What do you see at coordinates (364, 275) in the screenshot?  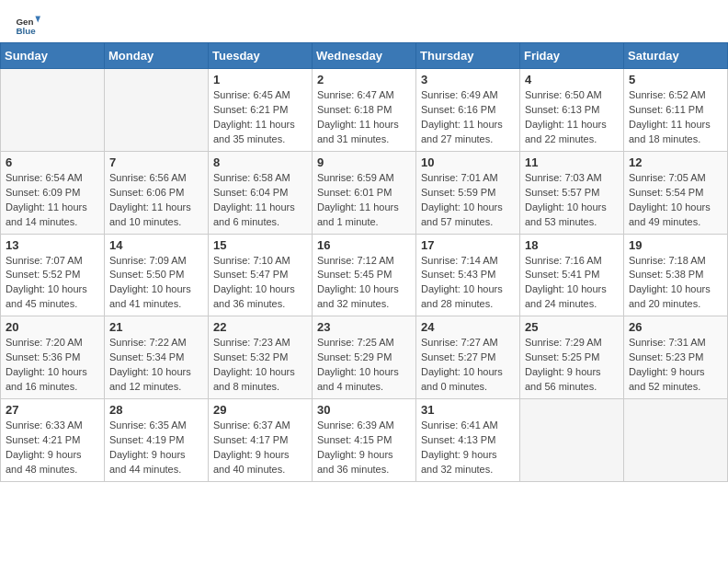 I see `calendar-cell: 16Sunrise: 7:12 AM Sunset: 5:45 PM Dayli…` at bounding box center [364, 275].